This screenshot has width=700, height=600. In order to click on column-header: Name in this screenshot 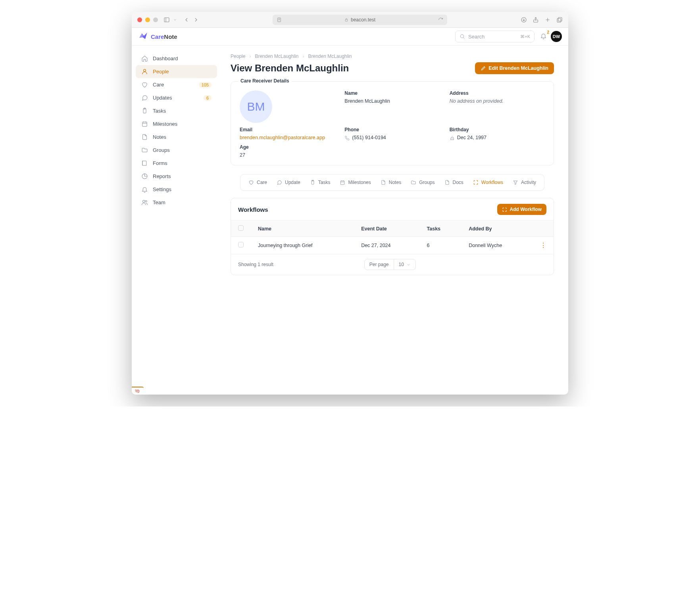, I will do `click(302, 229)`.